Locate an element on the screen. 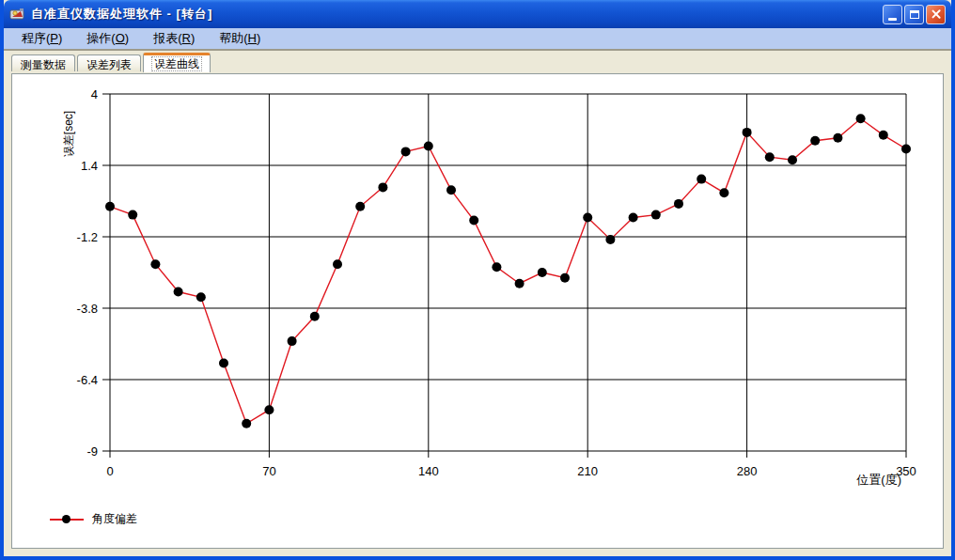 The width and height of the screenshot is (955, 560). legend-dot-icon is located at coordinates (66, 519).